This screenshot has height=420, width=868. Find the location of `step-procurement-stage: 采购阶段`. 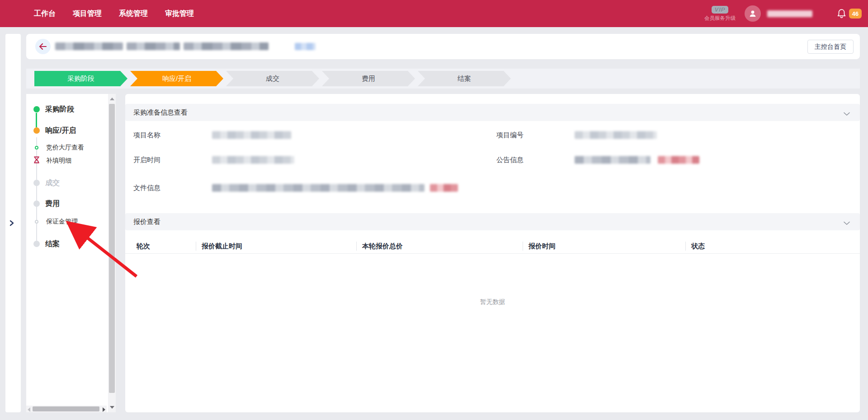

step-procurement-stage: 采购阶段 is located at coordinates (81, 79).